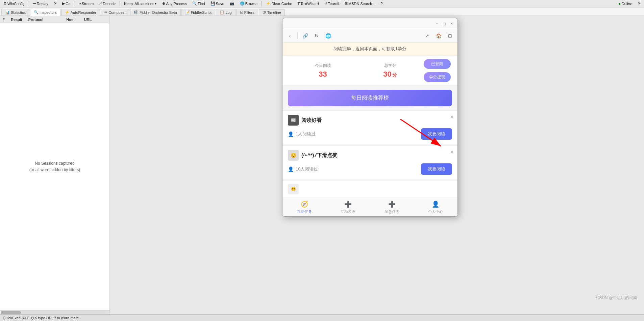 The height and width of the screenshot is (321, 644). I want to click on card-2-header: 😊 (^·^*)ﾉ下滑点赞, so click(370, 155).